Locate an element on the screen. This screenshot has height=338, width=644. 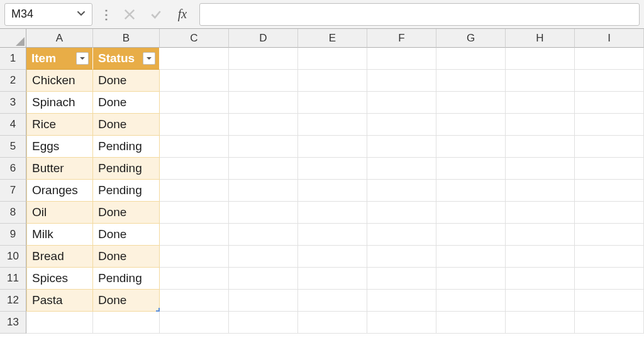
insert-function-button: fx is located at coordinates (182, 14).